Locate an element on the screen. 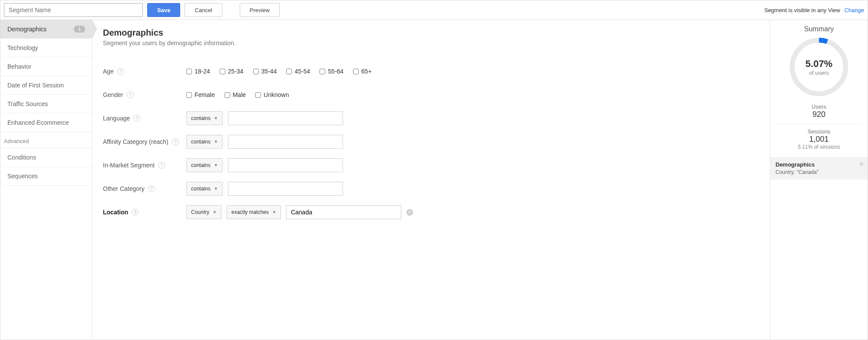 The image size is (868, 340). label-gender: Gender is located at coordinates (113, 95).